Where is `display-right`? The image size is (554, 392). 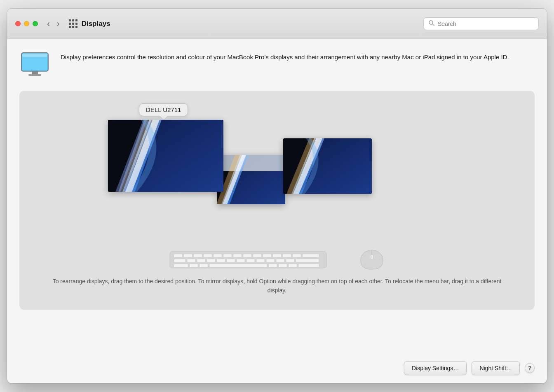 display-right is located at coordinates (327, 166).